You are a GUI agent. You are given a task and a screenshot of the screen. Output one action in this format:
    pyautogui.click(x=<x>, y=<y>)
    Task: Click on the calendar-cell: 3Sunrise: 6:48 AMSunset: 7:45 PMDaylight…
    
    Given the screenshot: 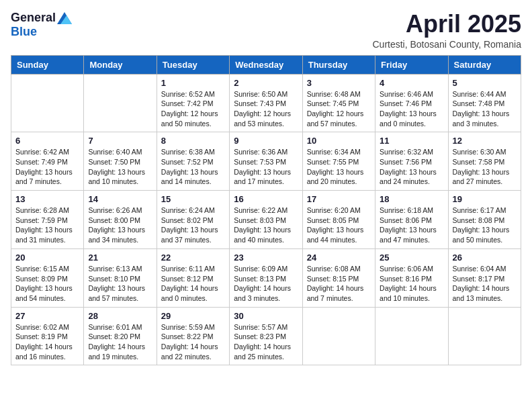 What is the action you would take?
    pyautogui.click(x=339, y=103)
    